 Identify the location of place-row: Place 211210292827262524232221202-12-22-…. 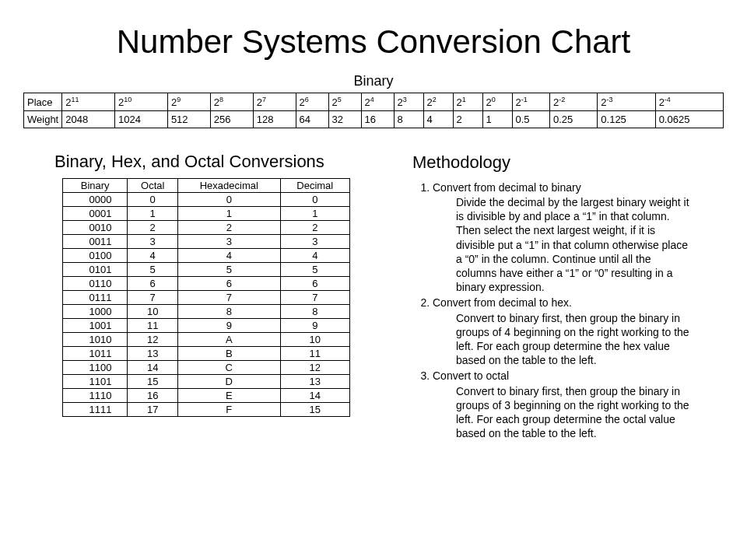
(374, 103).